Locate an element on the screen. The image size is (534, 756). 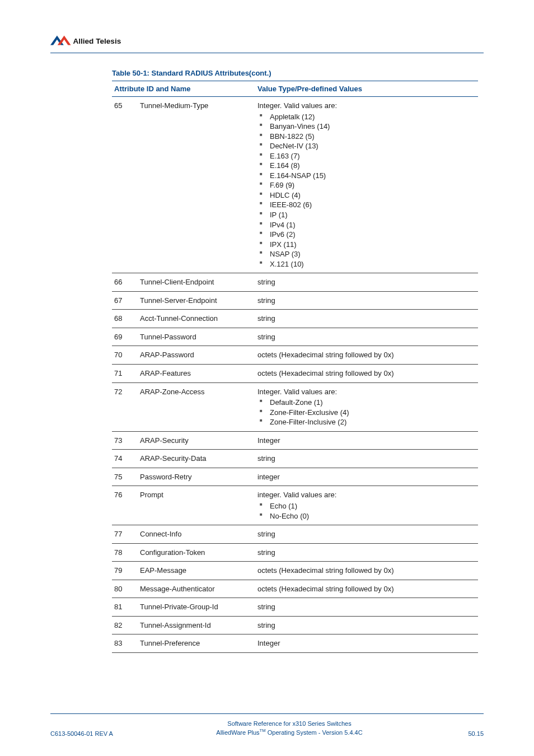
attr-name: Tunnel-Preference is located at coordinates (196, 644).